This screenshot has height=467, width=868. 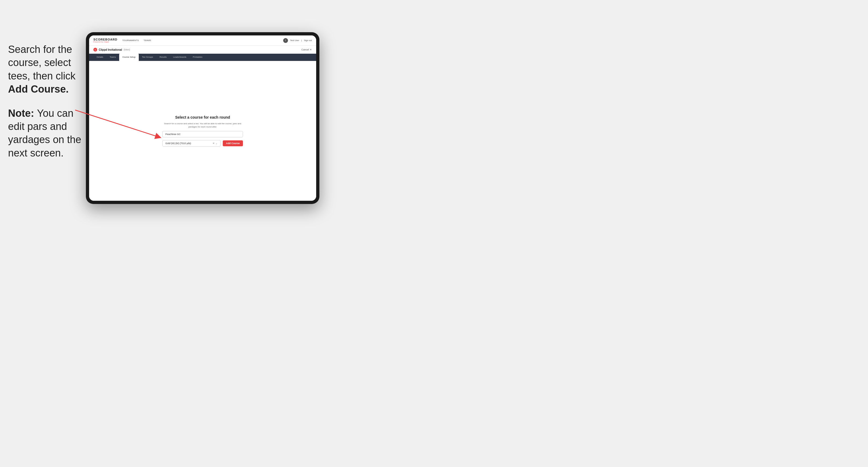 I want to click on annotation-note-label: Note:, so click(x=21, y=113).